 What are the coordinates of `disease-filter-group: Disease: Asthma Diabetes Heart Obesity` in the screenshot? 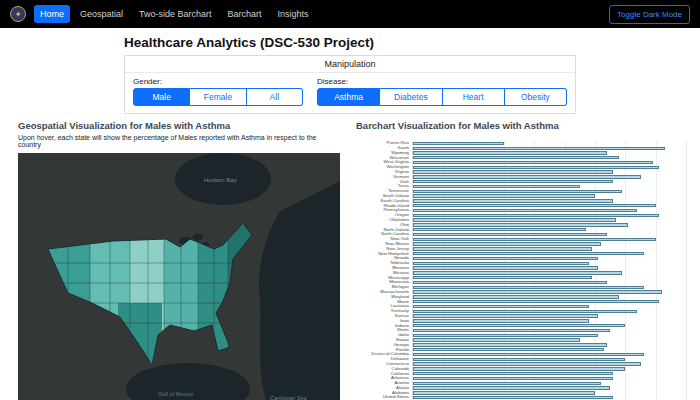 It's located at (442, 92).